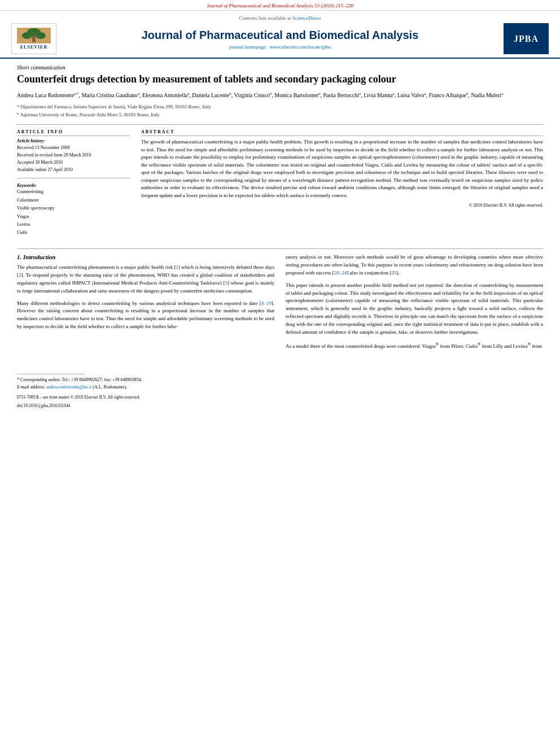 Image resolution: width=560 pixels, height=747 pixels. I want to click on content-header-inner: ELSEVIER Journal of Pharmaceutical and B…, so click(280, 38).